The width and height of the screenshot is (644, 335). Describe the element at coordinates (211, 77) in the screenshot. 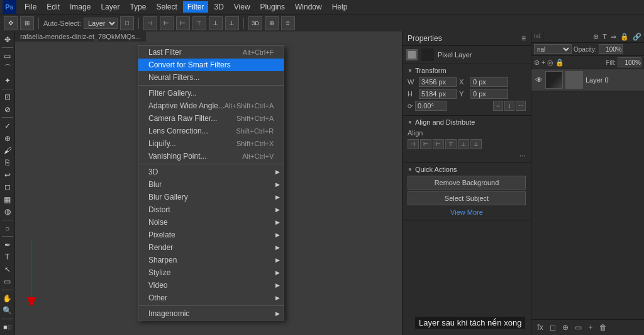

I see `menu-neural-filters: Neural Filters...` at that location.